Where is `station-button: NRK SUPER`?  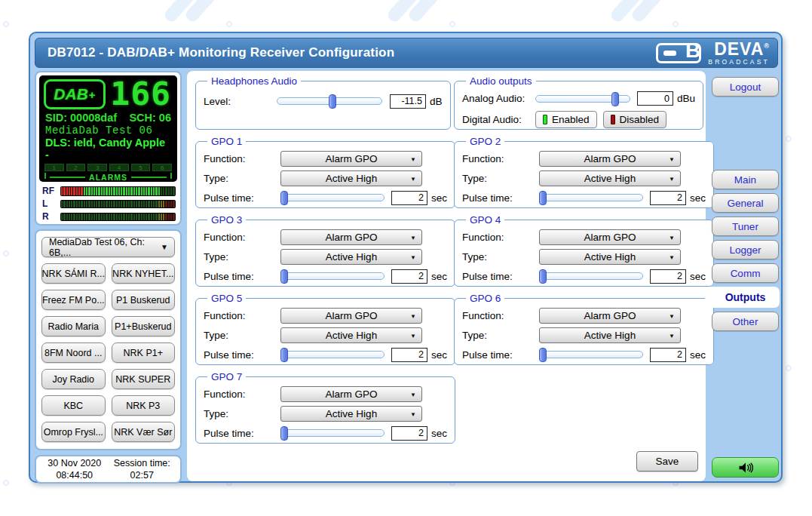 station-button: NRK SUPER is located at coordinates (143, 379).